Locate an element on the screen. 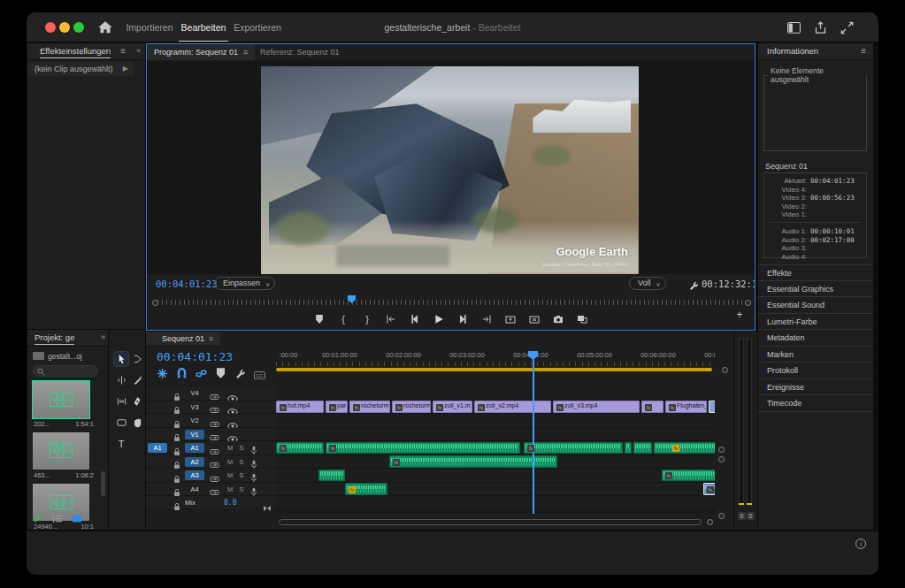 This screenshot has height=588, width=905. vertical-zoom-handle-bottom is located at coordinates (722, 516).